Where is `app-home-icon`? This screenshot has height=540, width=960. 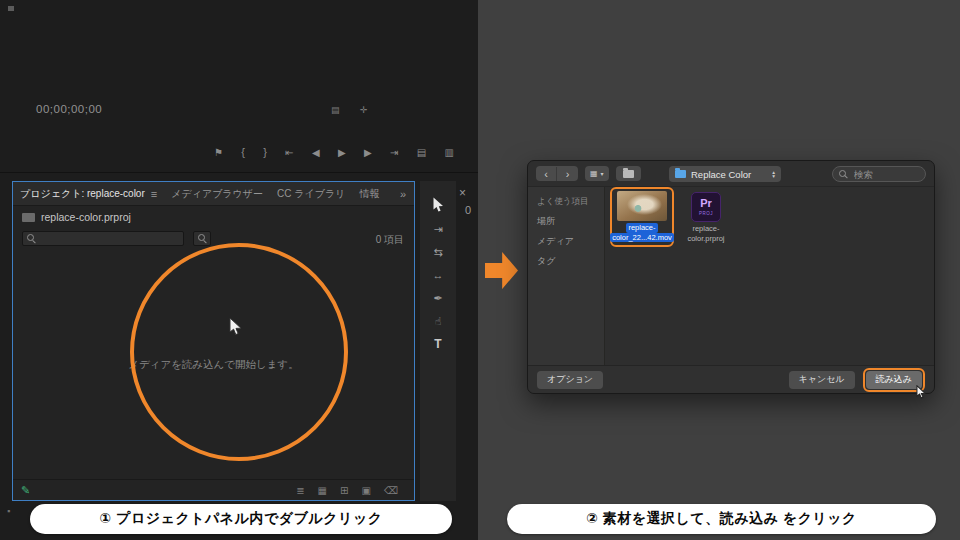
app-home-icon is located at coordinates (11, 8).